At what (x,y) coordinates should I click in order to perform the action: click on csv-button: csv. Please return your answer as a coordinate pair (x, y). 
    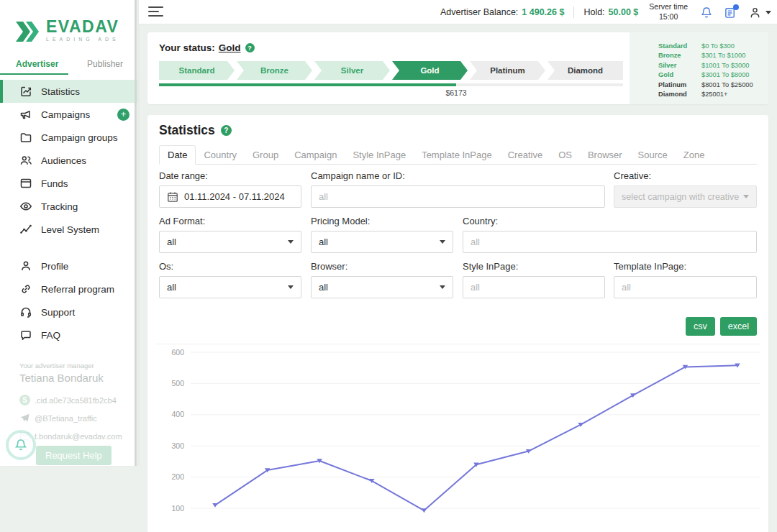
    Looking at the image, I should click on (701, 326).